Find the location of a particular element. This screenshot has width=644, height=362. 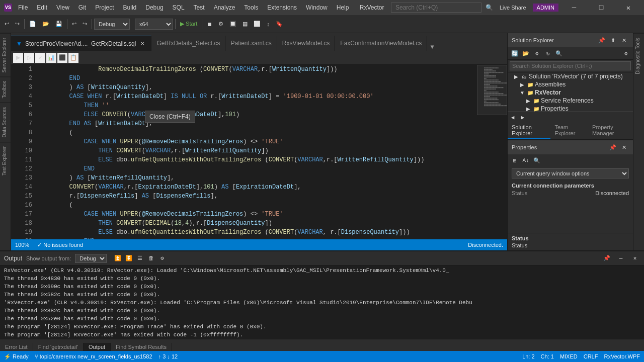

redo-button: ↪ is located at coordinates (85, 24).